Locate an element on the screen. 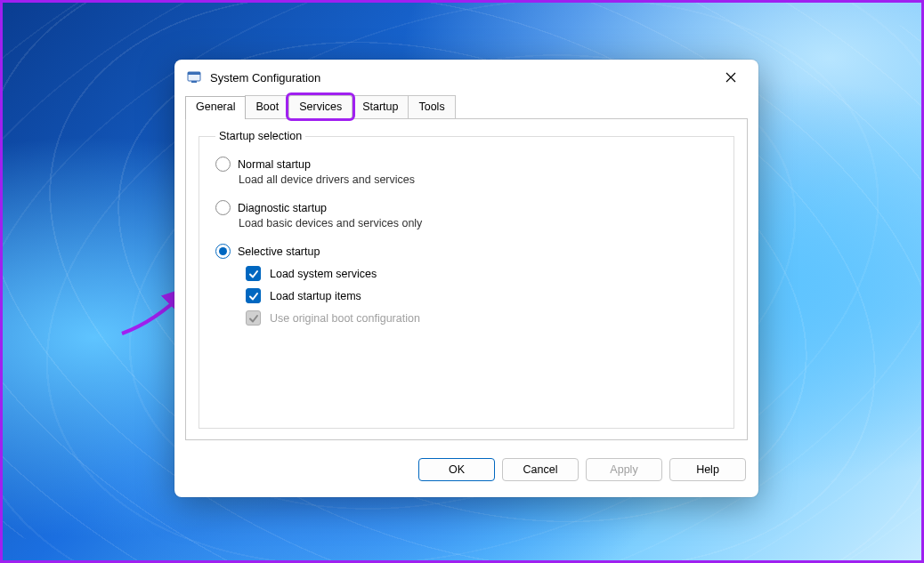 Image resolution: width=924 pixels, height=563 pixels. close-button is located at coordinates (731, 77).